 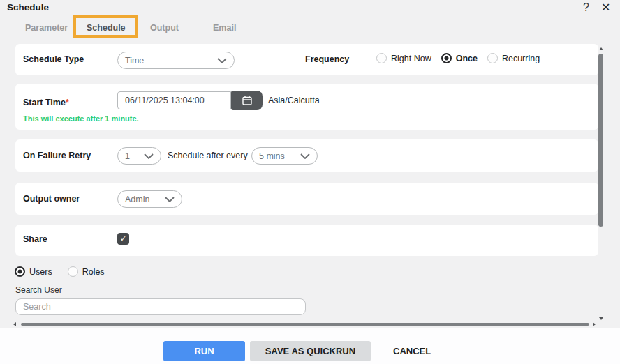 What do you see at coordinates (294, 100) in the screenshot?
I see `timezone-label: Asia/Calcutta` at bounding box center [294, 100].